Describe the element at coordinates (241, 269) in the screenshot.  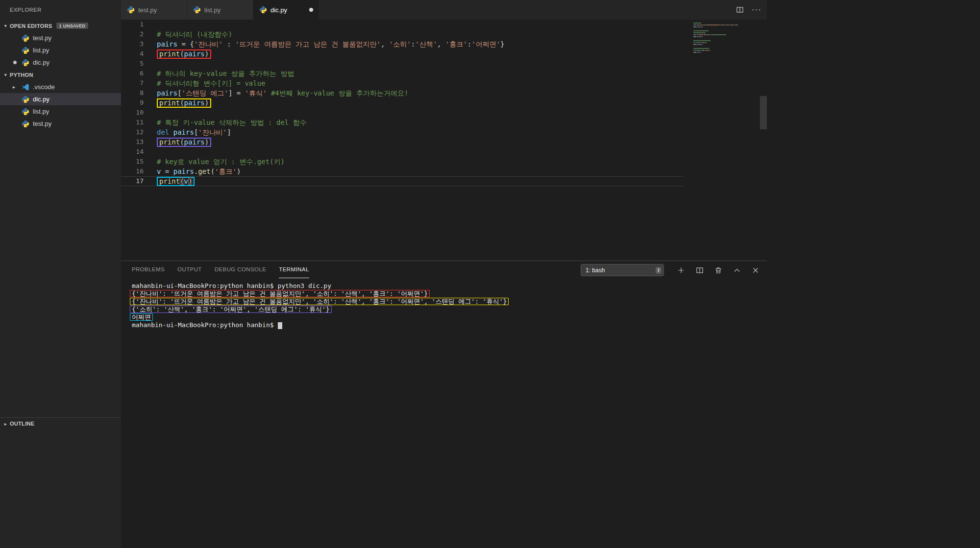
I see `panel-tab-debug-console: DEBUG CONSOLE` at that location.